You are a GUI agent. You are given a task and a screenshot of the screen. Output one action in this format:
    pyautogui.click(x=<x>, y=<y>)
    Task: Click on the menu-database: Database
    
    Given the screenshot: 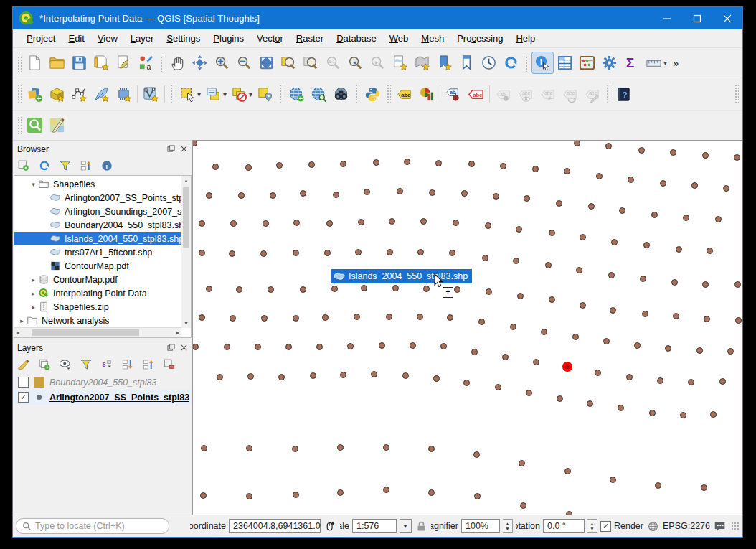 What is the action you would take?
    pyautogui.click(x=356, y=39)
    